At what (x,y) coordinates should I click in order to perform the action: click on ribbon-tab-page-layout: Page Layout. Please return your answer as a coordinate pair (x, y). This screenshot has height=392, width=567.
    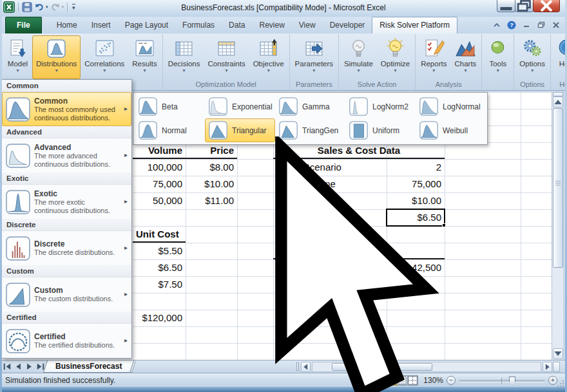
    Looking at the image, I should click on (147, 26).